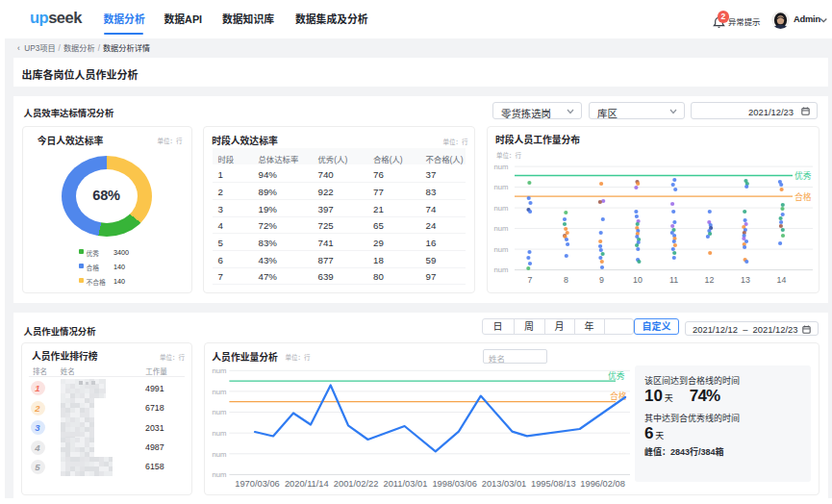 Image resolution: width=832 pixels, height=504 pixels. What do you see at coordinates (504, 484) in the screenshot?
I see `svg-text: 2013/03/01` at bounding box center [504, 484].